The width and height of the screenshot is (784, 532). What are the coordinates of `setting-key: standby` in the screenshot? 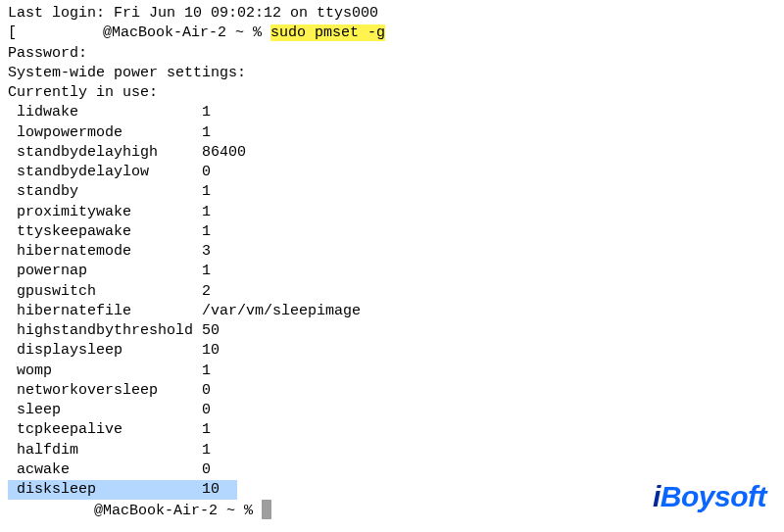 It's located at (105, 192).